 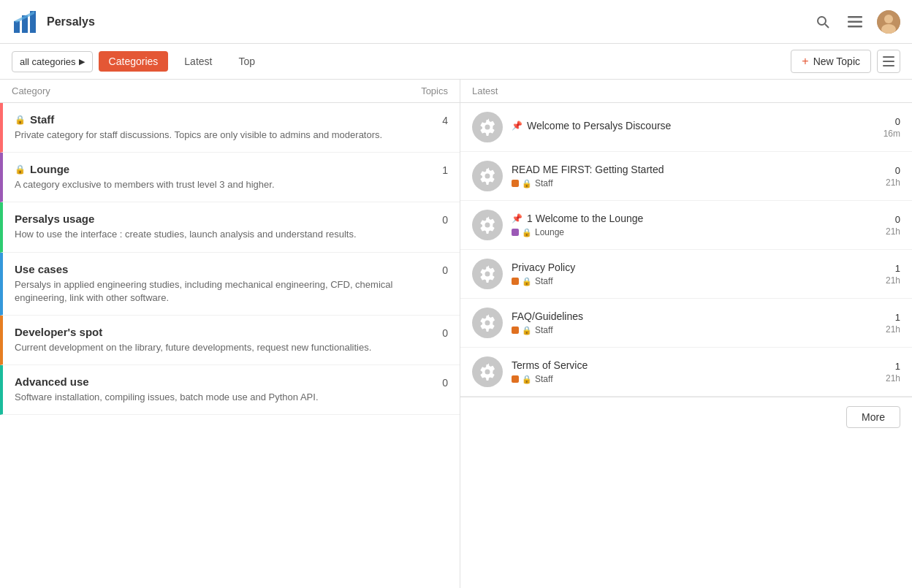 I want to click on tag-lock-1: 🔒, so click(x=527, y=184).